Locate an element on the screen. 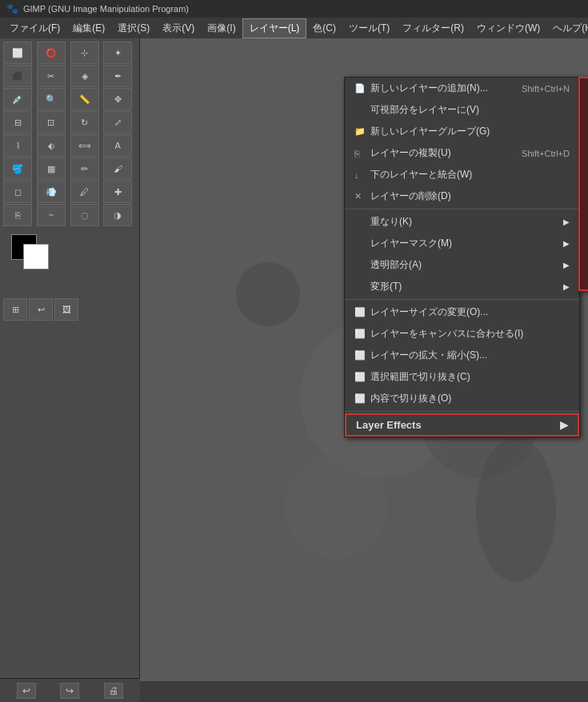  transform-arrow: ▶ is located at coordinates (566, 286).